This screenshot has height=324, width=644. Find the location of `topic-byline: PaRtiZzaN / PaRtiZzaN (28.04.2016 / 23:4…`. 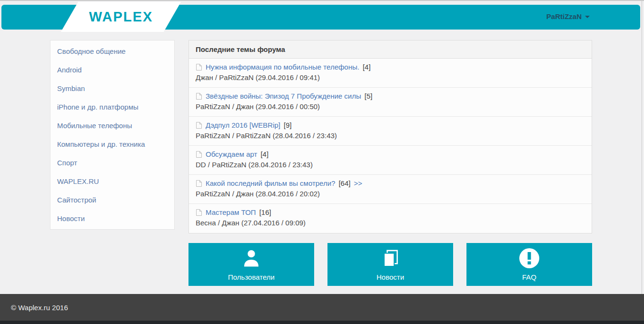

topic-byline: PaRtiZzaN / PaRtiZzaN (28.04.2016 / 23:4… is located at coordinates (390, 135).